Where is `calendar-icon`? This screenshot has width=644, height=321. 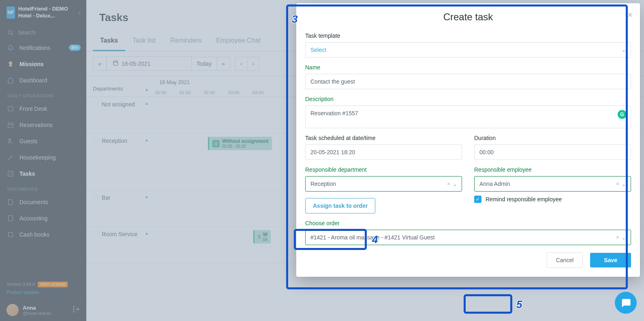
calendar-icon is located at coordinates (11, 125).